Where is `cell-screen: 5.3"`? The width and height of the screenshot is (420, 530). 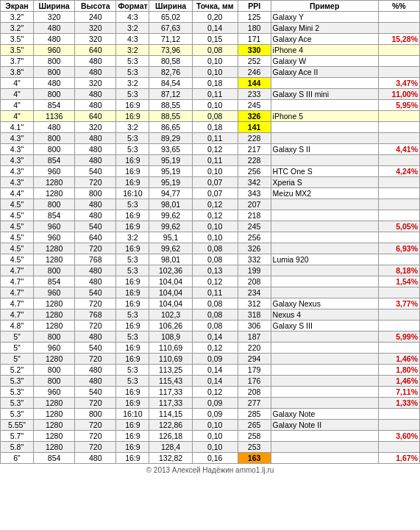 cell-screen: 5.3" is located at coordinates (18, 381).